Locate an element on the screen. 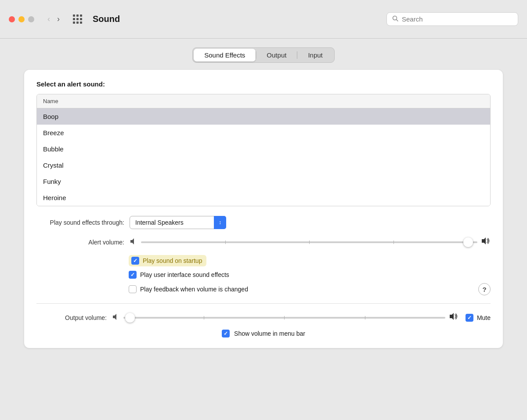 The height and width of the screenshot is (420, 527). traffic-lights is located at coordinates (22, 19).